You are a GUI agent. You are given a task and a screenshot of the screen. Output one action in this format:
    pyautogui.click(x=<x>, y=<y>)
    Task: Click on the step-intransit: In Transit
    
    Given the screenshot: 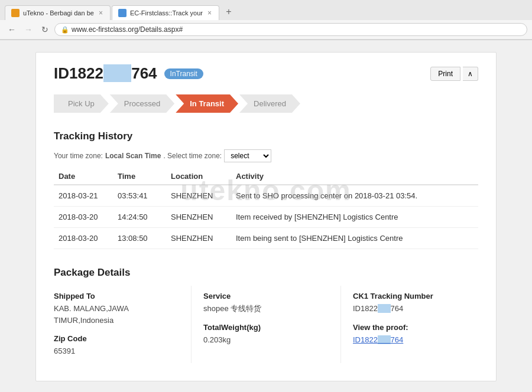 What is the action you would take?
    pyautogui.click(x=207, y=104)
    